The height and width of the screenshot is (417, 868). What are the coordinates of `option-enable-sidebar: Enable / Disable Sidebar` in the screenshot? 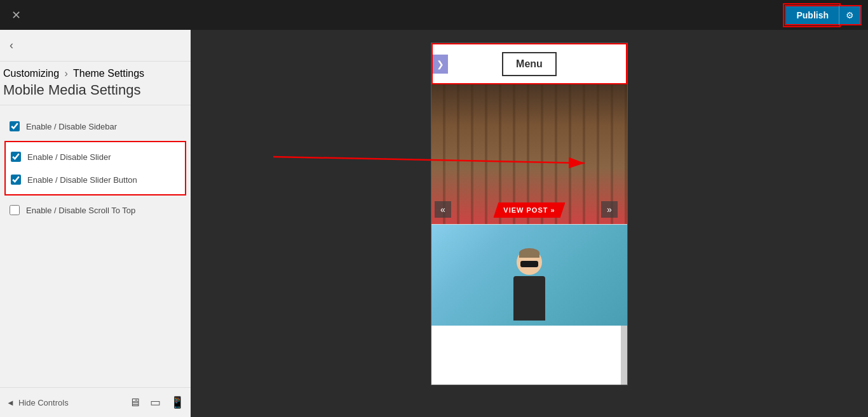 It's located at (95, 126).